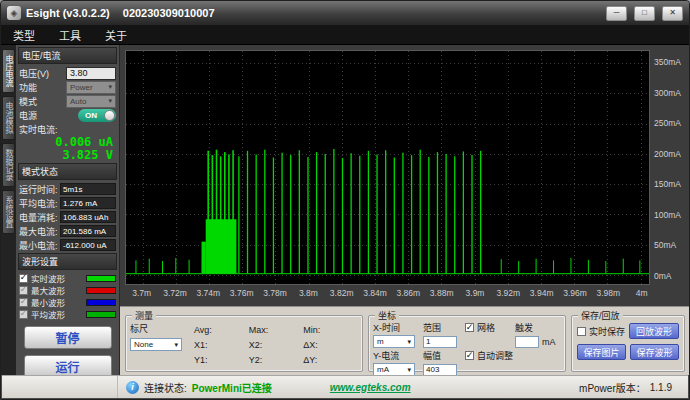 The image size is (690, 400). What do you see at coordinates (38, 232) in the screenshot?
I see `status-label: 最大电流:` at bounding box center [38, 232].